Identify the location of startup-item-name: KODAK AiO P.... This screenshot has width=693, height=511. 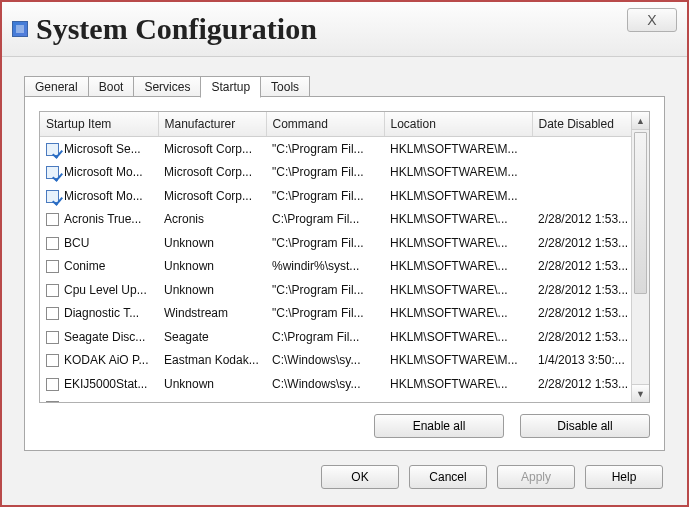
(106, 360).